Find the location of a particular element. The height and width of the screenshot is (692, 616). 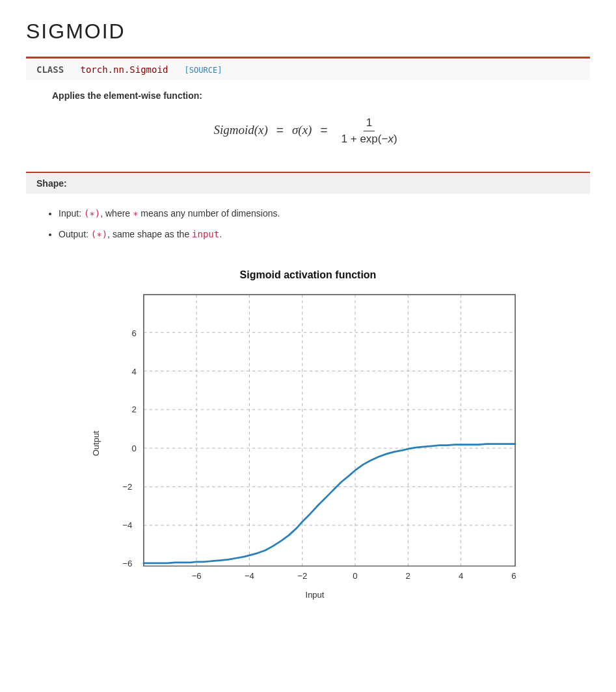

class-keyword: CLASS is located at coordinates (50, 70).